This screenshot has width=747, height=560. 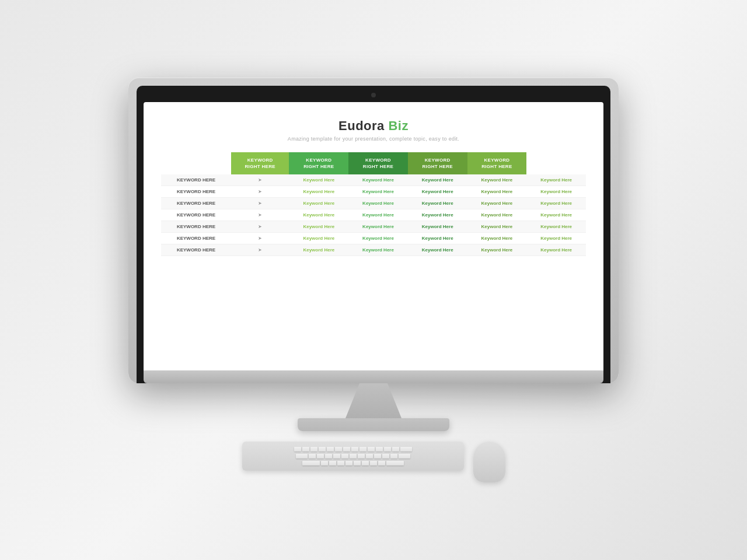 What do you see at coordinates (374, 139) in the screenshot?
I see `slide-subtitle: Amazing template for your presentation, …` at bounding box center [374, 139].